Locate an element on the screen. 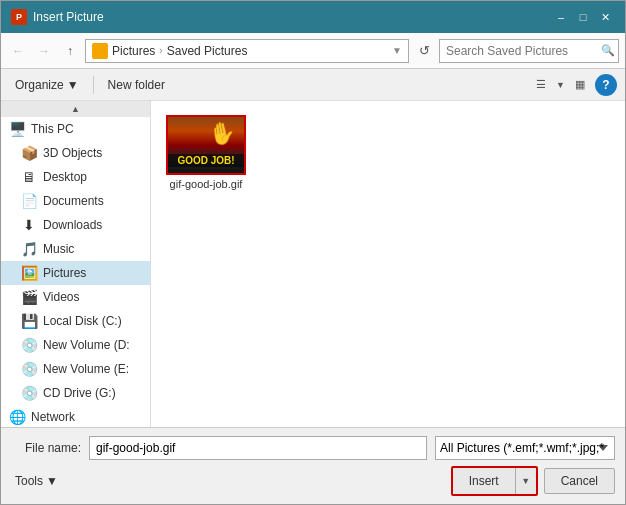 The image size is (626, 505). insert-label: Insert is located at coordinates (484, 481).